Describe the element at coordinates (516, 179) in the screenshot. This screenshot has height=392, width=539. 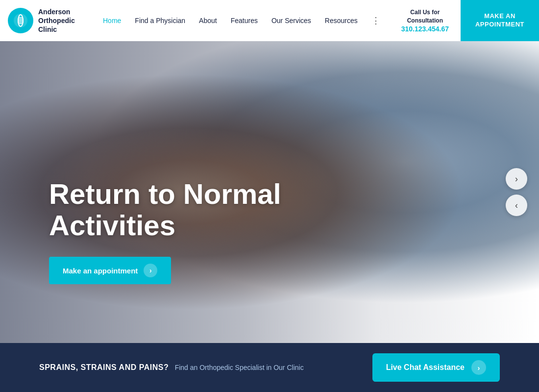
I see `slider-next-button: ›` at that location.